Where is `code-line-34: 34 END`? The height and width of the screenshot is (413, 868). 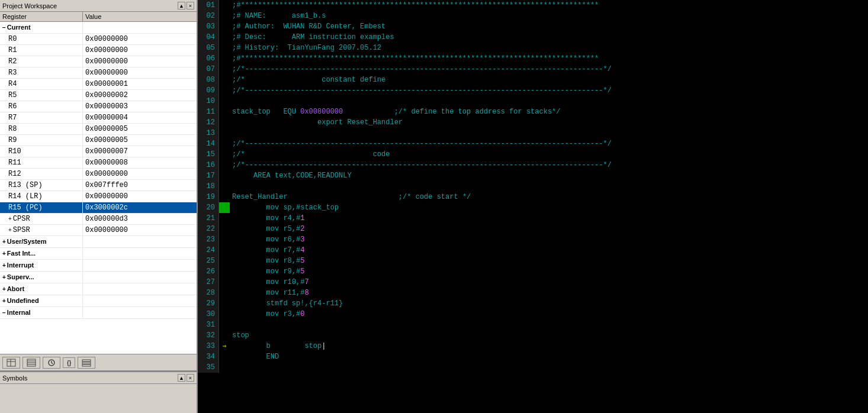 code-line-34: 34 END is located at coordinates (533, 357).